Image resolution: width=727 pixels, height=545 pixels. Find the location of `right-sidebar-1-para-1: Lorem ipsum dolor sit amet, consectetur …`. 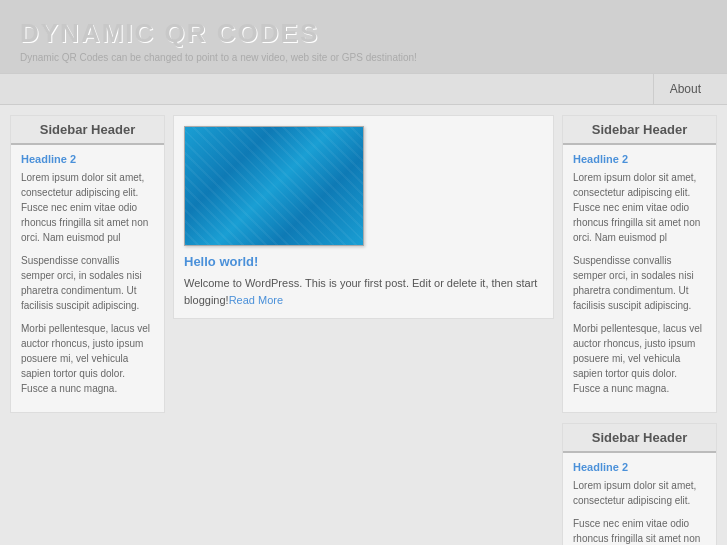

right-sidebar-1-para-1: Lorem ipsum dolor sit amet, consectetur … is located at coordinates (640, 208).